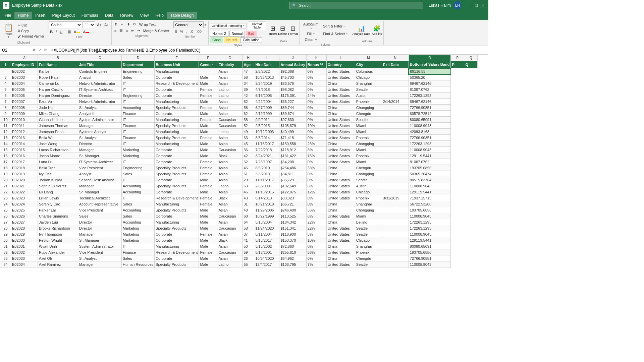 The image size is (644, 362). What do you see at coordinates (368, 83) in the screenshot?
I see `cell-M4: Shanghai` at bounding box center [368, 83].